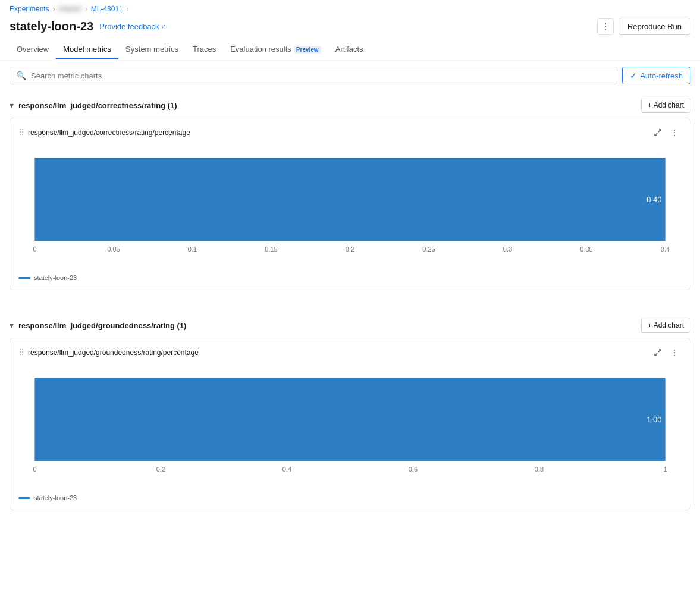  What do you see at coordinates (12, 105) in the screenshot?
I see `collapse-button-correctness: ▾` at bounding box center [12, 105].